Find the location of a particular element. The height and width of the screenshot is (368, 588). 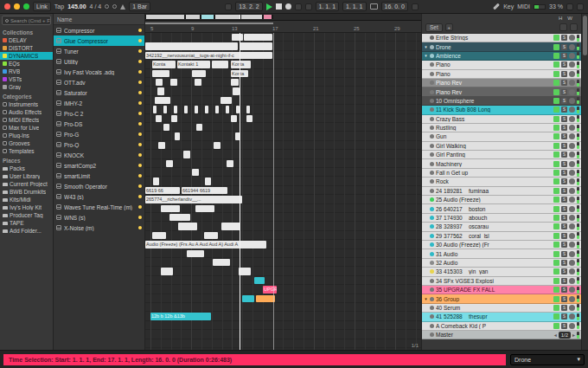

sidebar-item-max-for-live: Max for Live is located at coordinates (26, 128).